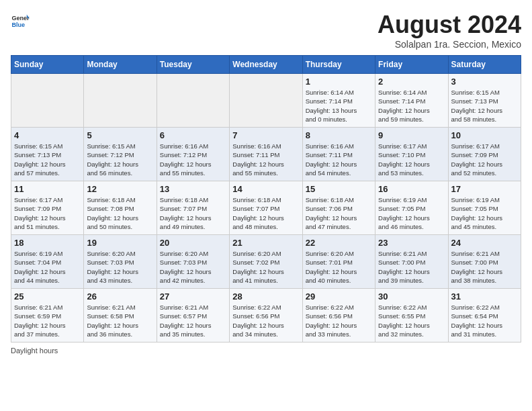 The image size is (532, 411). What do you see at coordinates (266, 208) in the screenshot?
I see `week-row-3: 11Sunrise: 6:17 AM Sunset: 7:09 PM Dayli…` at bounding box center [266, 208].